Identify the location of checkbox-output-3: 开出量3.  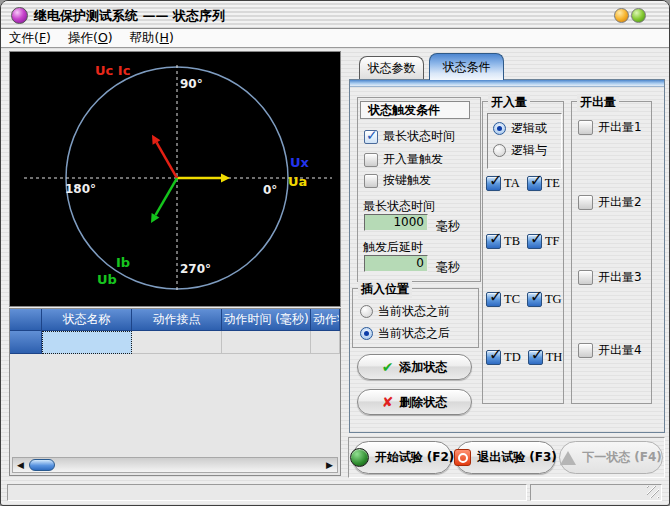
(610, 278).